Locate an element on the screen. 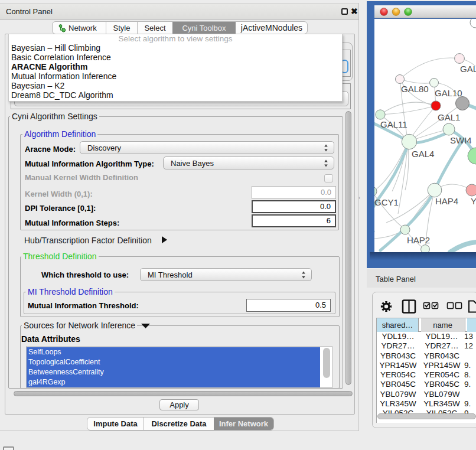 This screenshot has height=450, width=476. svg-text: GAL4 is located at coordinates (423, 154).